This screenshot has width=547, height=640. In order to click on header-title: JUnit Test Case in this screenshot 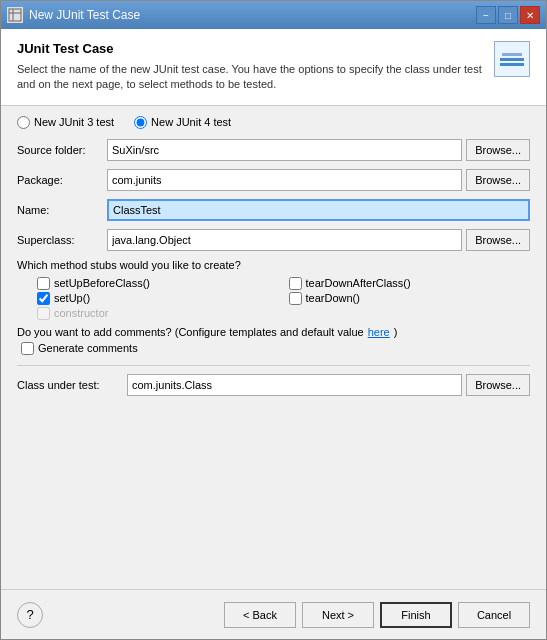, I will do `click(250, 48)`.